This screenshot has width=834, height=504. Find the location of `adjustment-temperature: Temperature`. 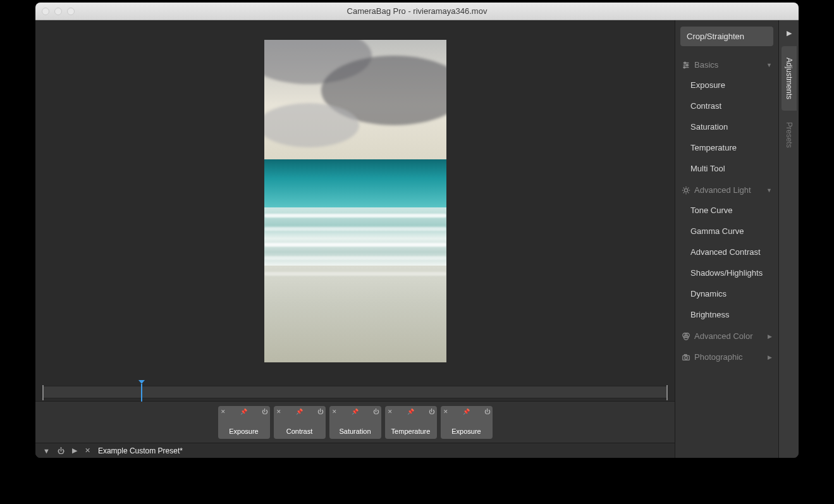

adjustment-temperature: Temperature is located at coordinates (727, 148).